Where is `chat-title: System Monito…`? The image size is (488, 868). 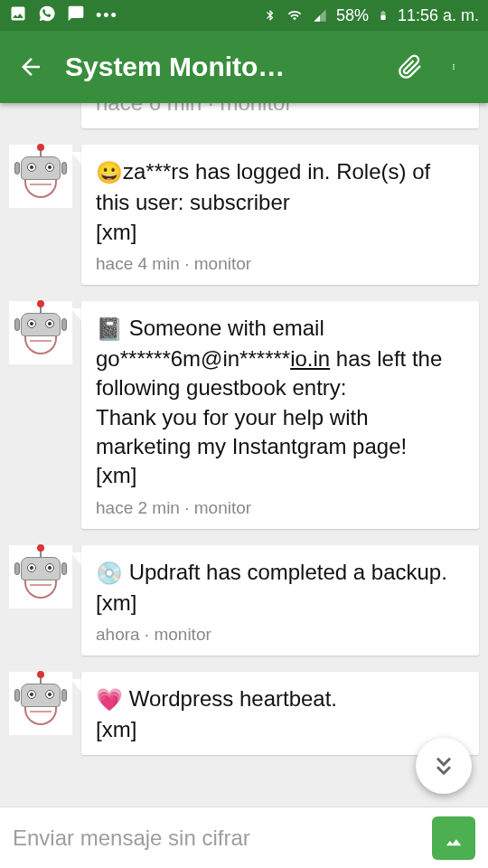 chat-title: System Monito… is located at coordinates (227, 67).